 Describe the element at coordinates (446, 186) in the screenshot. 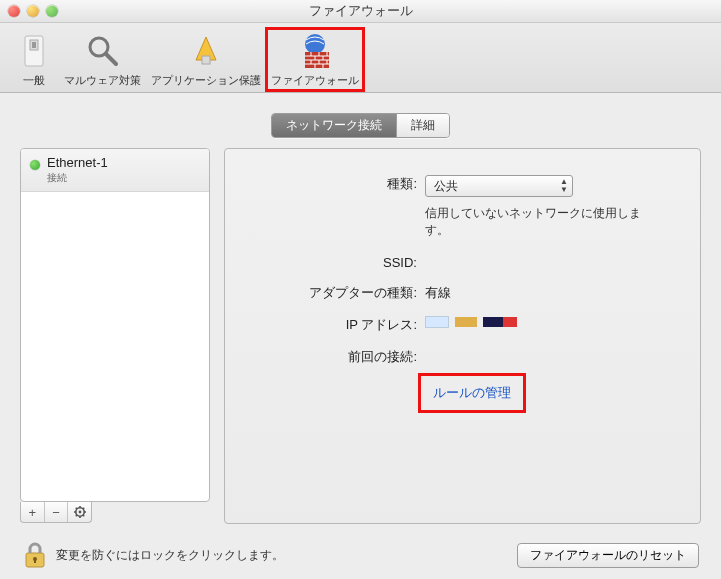

I see `type-select-value: 公共` at that location.